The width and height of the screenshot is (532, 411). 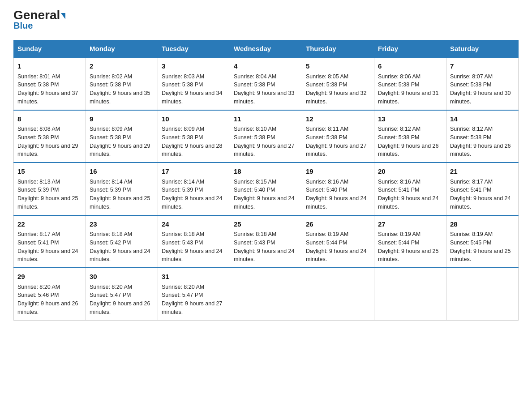 I want to click on calendar-day-cell: 19 Sunrise: 8:16 AMSunset: 5:40 PMDaylig…, so click(x=339, y=189).